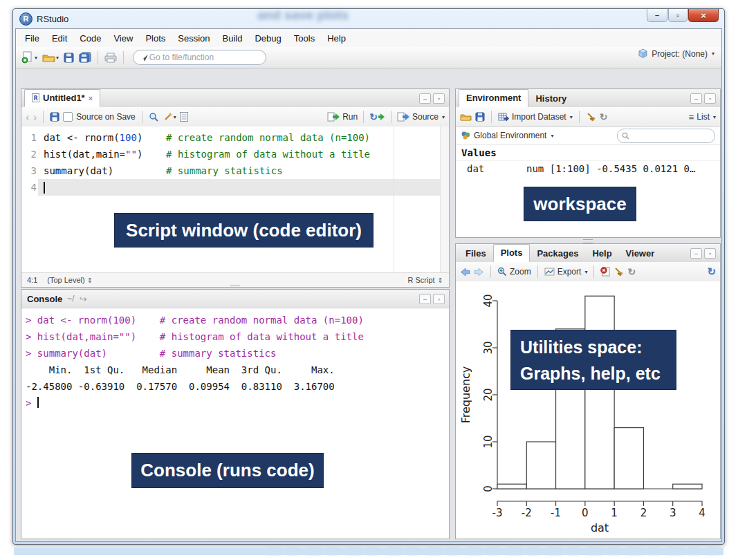 This screenshot has width=747, height=560. I want to click on source-on-save-checkbox, so click(68, 117).